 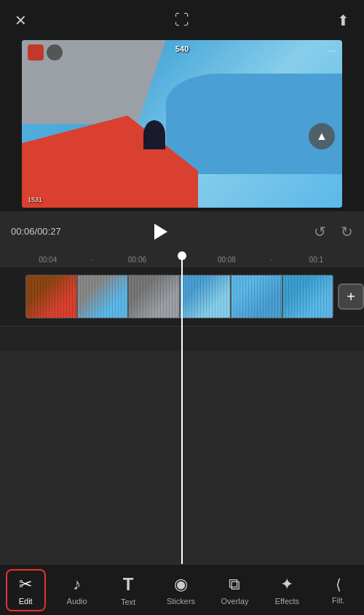 What do you see at coordinates (287, 584) in the screenshot?
I see `effects-icon: ✦` at bounding box center [287, 584].